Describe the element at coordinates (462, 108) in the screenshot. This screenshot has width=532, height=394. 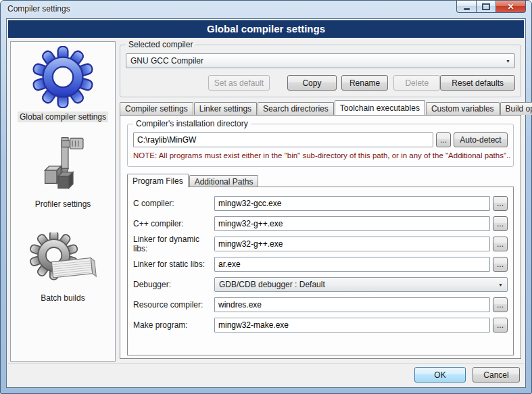
I see `tab-custom-variables: Custom variables` at that location.